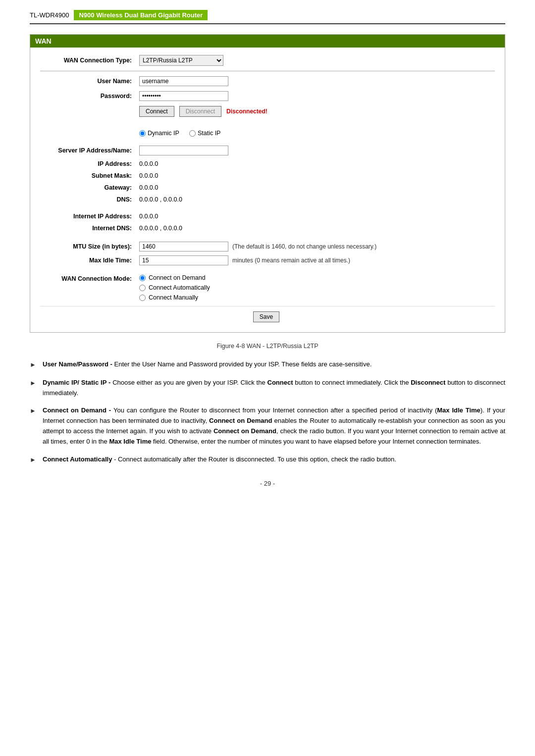  I want to click on bullet-3-cod2: Connect on Demand, so click(245, 431).